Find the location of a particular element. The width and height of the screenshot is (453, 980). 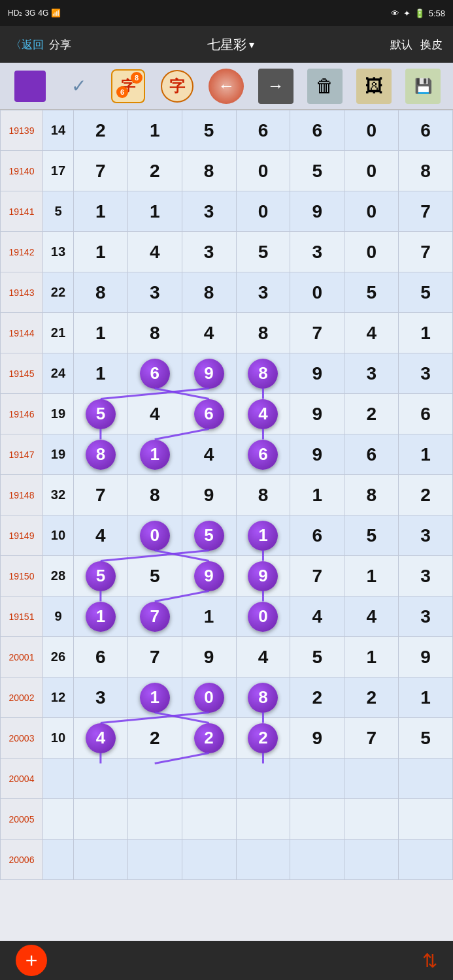

toolbar-char-badge: 字 8 6 is located at coordinates (128, 86).